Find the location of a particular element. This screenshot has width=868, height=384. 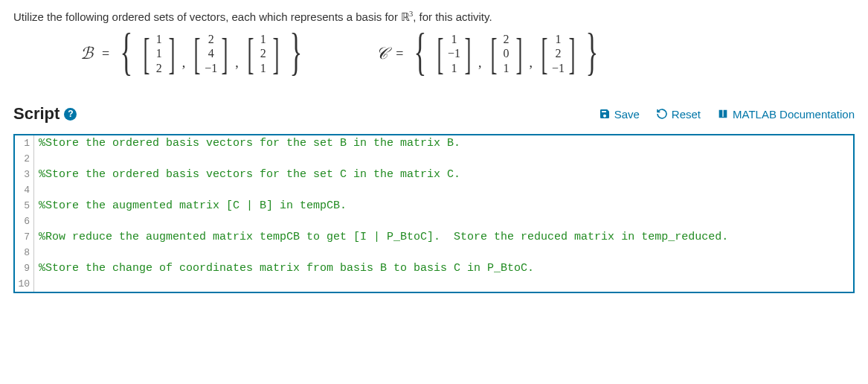

basis-B: ℬ = { [112], [24−1], [121] } is located at coordinates (194, 54).